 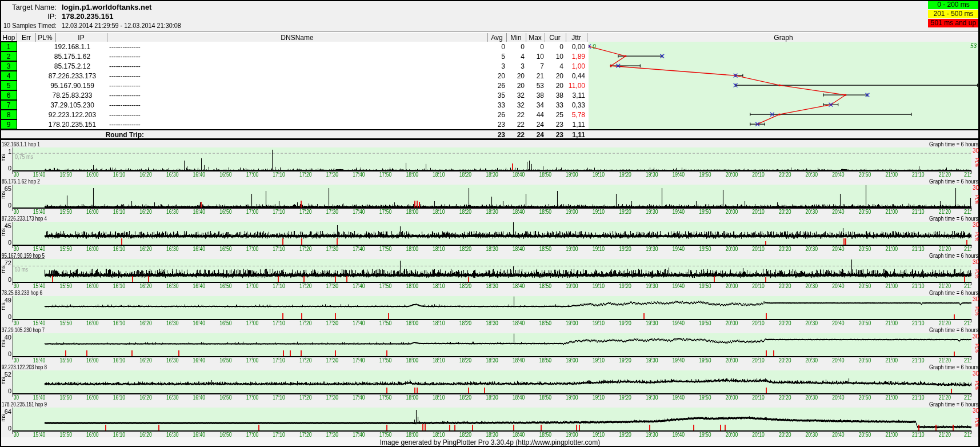 I want to click on svg-text: 1, so click(x=10, y=151).